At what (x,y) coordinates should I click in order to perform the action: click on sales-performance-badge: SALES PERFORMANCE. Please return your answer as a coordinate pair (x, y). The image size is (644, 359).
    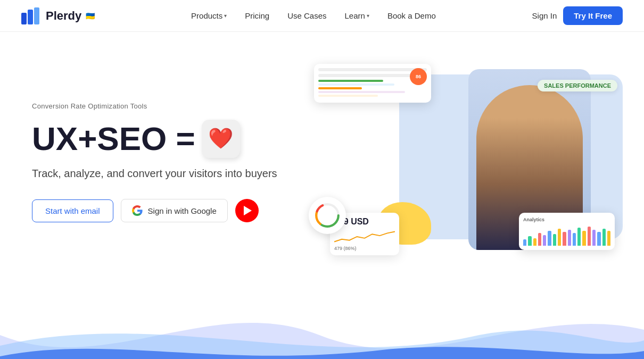
    Looking at the image, I should click on (577, 86).